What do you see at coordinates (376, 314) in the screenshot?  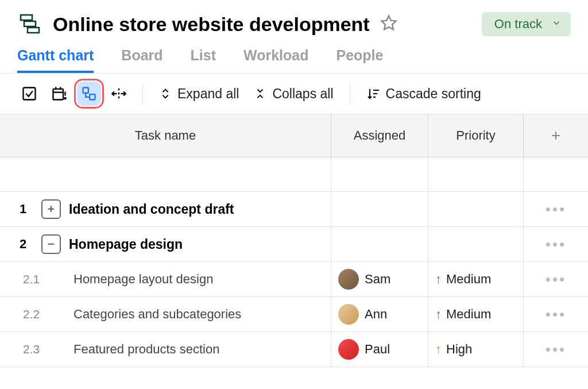 I see `assignee-name: Ann` at bounding box center [376, 314].